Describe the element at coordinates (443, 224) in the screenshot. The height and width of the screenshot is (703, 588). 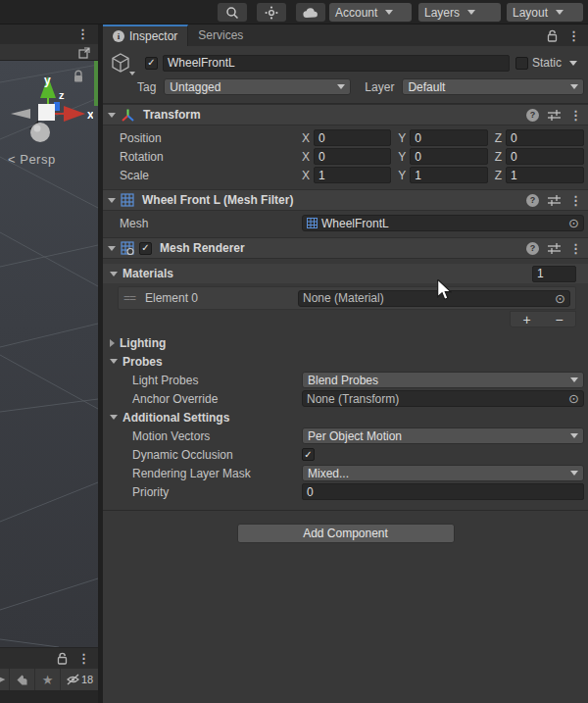
I see `mesh-object-field: WheelFrontL ⊙` at that location.